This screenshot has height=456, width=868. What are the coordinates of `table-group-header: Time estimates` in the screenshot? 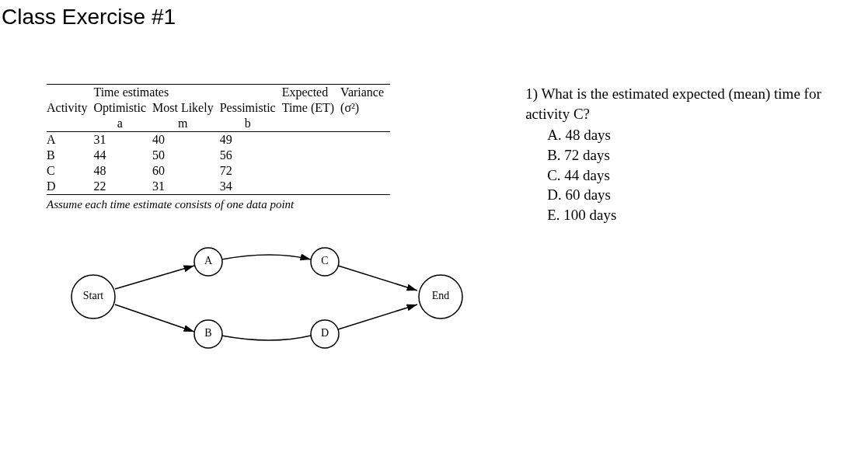 It's located at (187, 93).